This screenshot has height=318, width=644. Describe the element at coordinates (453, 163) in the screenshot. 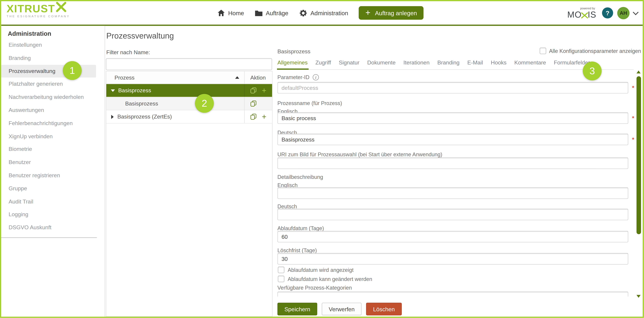

I see `uri-input` at that location.